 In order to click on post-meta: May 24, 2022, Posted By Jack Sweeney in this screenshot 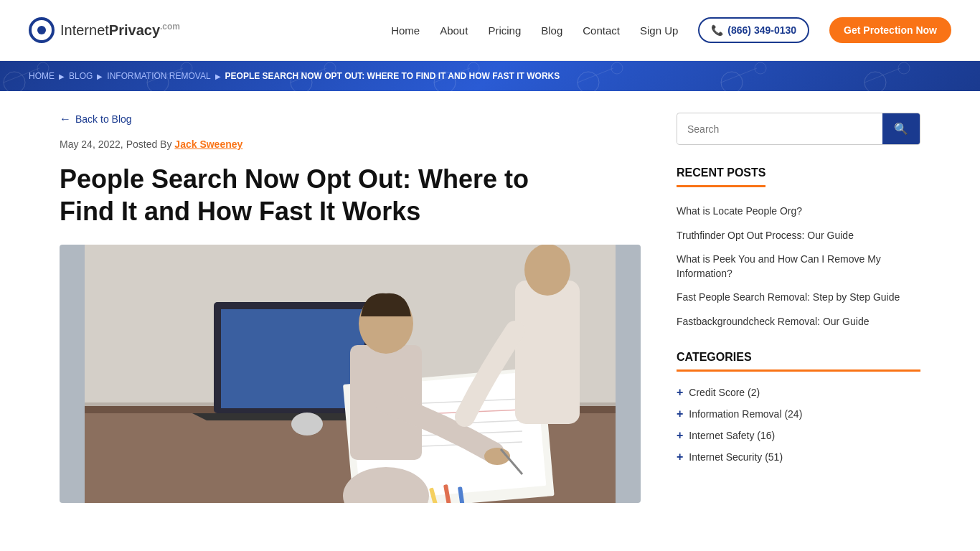, I will do `click(350, 144)`.